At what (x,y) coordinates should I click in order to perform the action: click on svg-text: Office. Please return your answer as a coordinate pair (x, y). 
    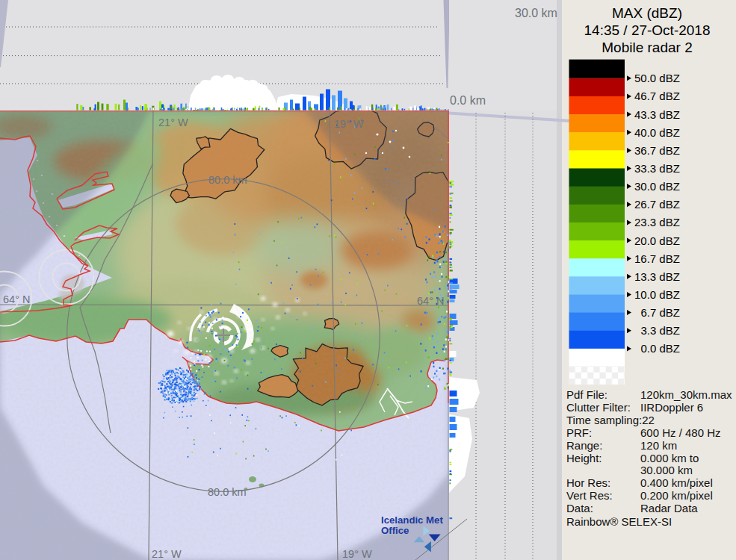
    Looking at the image, I should click on (395, 530).